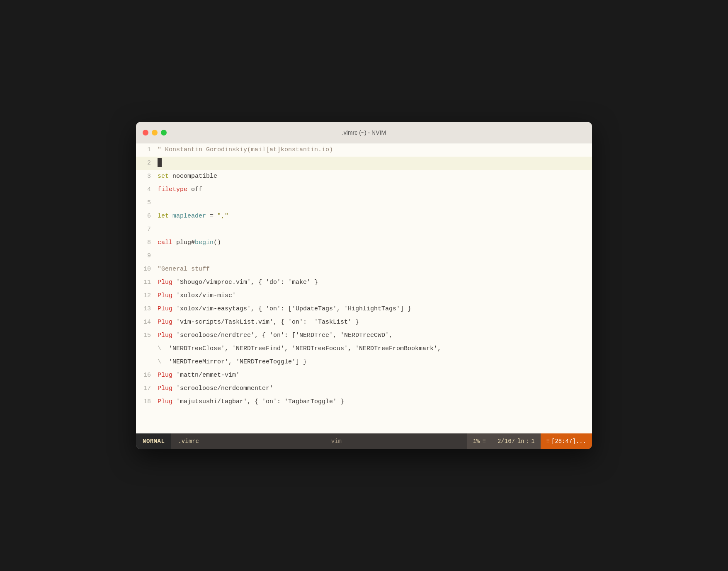 The height and width of the screenshot is (571, 728). What do you see at coordinates (364, 375) in the screenshot?
I see `code-line: 16Plug 'mattn/emmet-vim'` at bounding box center [364, 375].